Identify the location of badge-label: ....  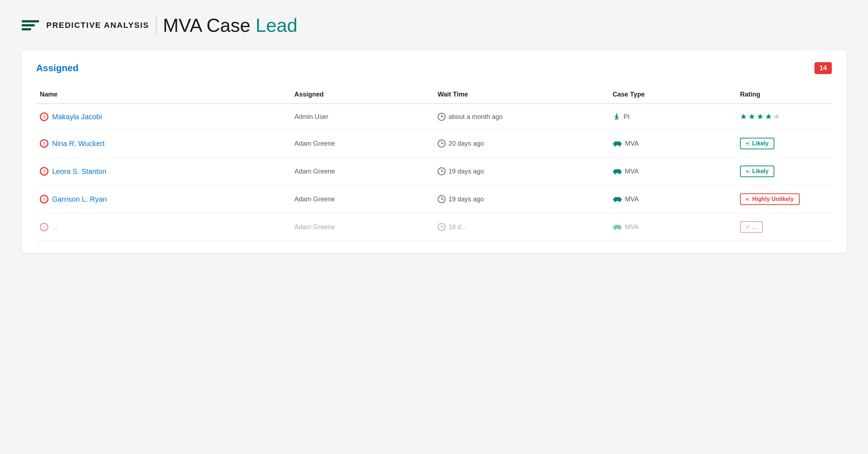
(754, 227).